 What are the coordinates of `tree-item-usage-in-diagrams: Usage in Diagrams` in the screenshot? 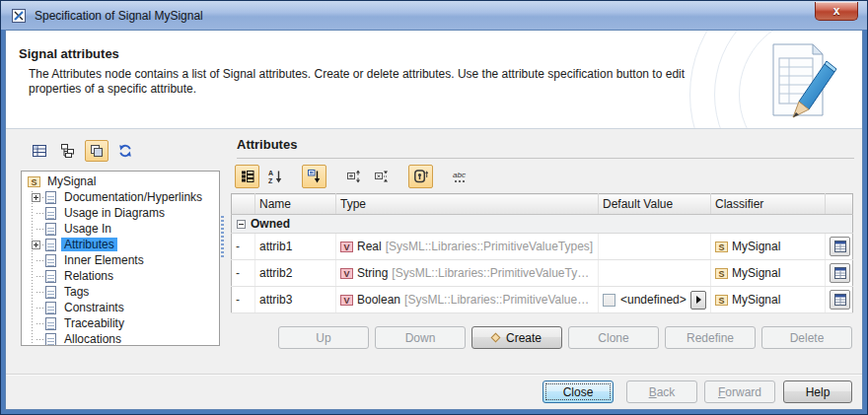 It's located at (122, 213).